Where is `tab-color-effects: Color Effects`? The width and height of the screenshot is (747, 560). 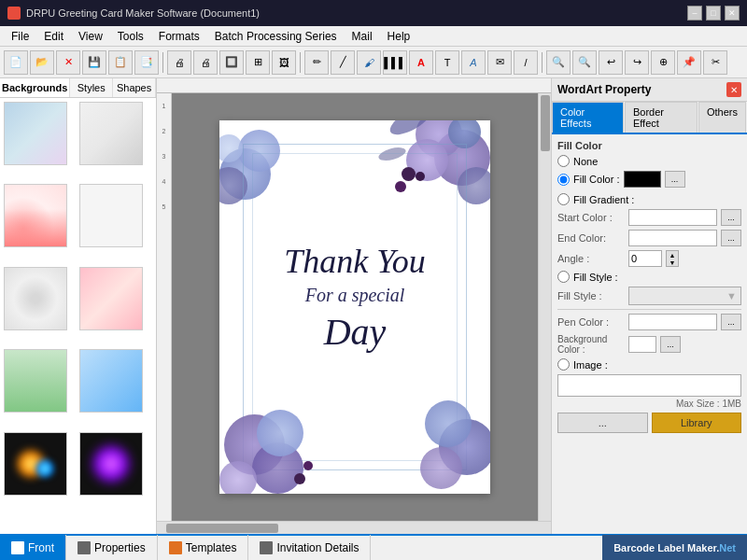 tab-color-effects: Color Effects is located at coordinates (588, 118).